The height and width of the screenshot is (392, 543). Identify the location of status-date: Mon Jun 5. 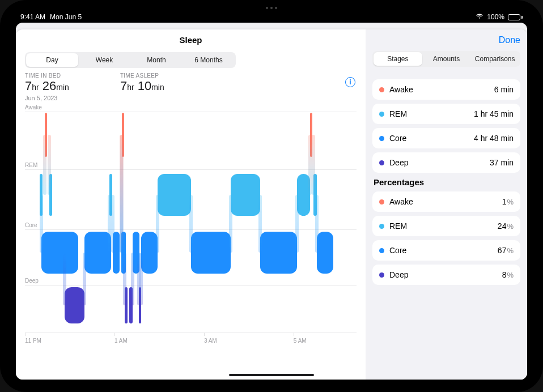
(66, 17).